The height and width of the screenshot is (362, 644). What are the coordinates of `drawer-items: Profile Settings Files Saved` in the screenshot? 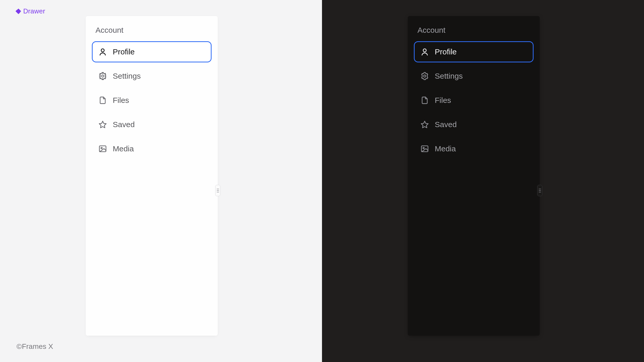 It's located at (474, 100).